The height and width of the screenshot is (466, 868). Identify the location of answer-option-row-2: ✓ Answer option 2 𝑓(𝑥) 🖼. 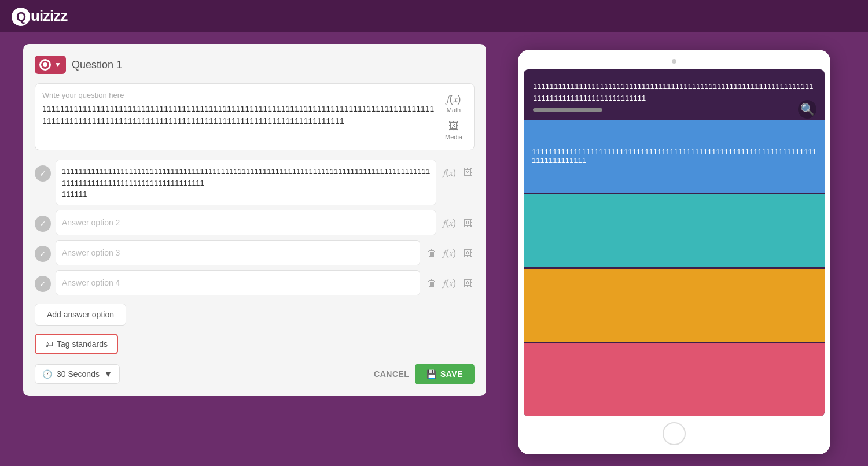
(255, 223).